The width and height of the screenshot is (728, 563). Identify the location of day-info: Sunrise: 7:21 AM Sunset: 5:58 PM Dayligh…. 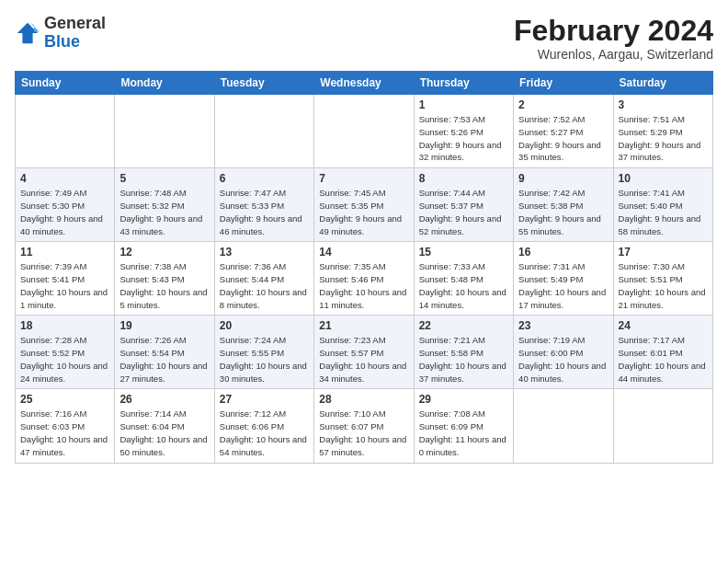
(463, 359).